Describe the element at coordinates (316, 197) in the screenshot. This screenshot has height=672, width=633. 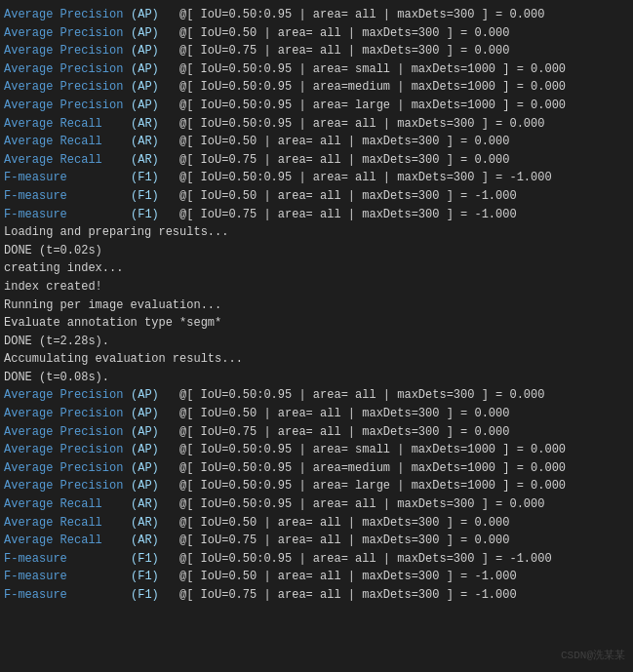
I see `log-line: F-measure (F1)@[ IoU=0.50 | area= all | …` at that location.